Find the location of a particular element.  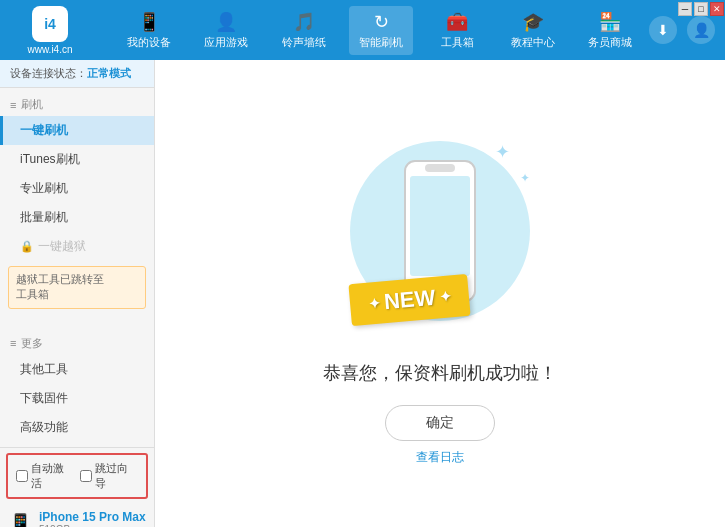

sidebar-item-batch-flash: 批量刷机 is located at coordinates (77, 218).